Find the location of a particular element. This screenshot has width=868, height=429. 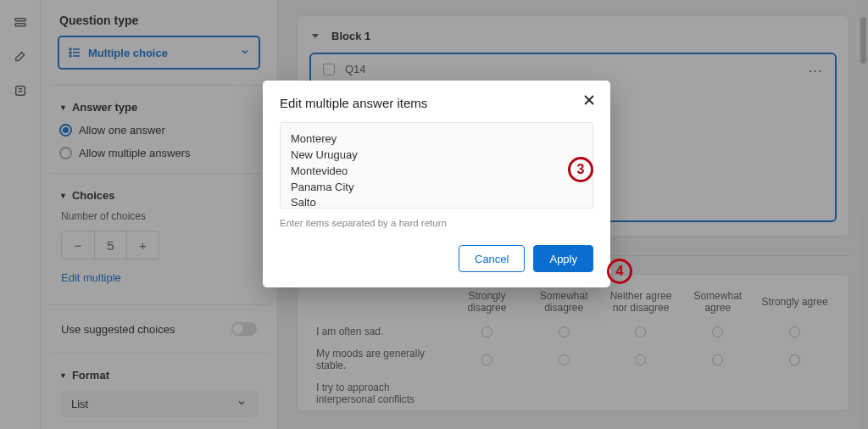

cancel-button: Cancel is located at coordinates (492, 259).